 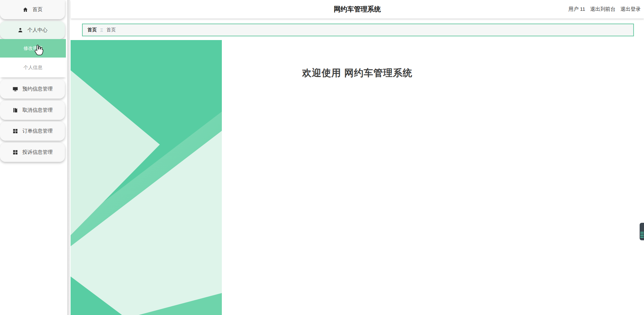 I want to click on sidebar-subitem-personal-info: 个人信息, so click(x=33, y=67).